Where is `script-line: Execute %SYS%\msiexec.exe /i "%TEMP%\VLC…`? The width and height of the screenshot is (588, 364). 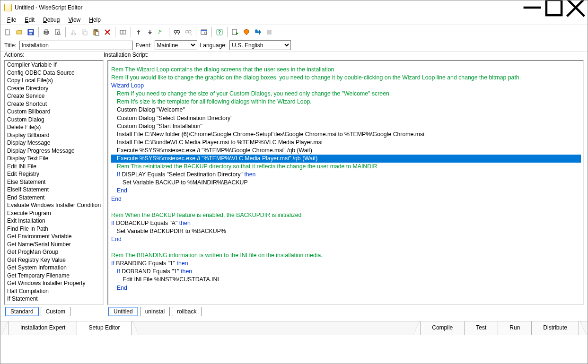 script-line: Execute %SYS%\msiexec.exe /i "%TEMP%\VLC… is located at coordinates (346, 159).